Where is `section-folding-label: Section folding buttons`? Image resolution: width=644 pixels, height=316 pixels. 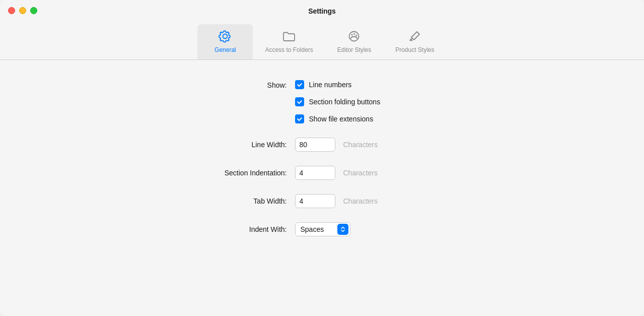 section-folding-label: Section folding buttons is located at coordinates (345, 102).